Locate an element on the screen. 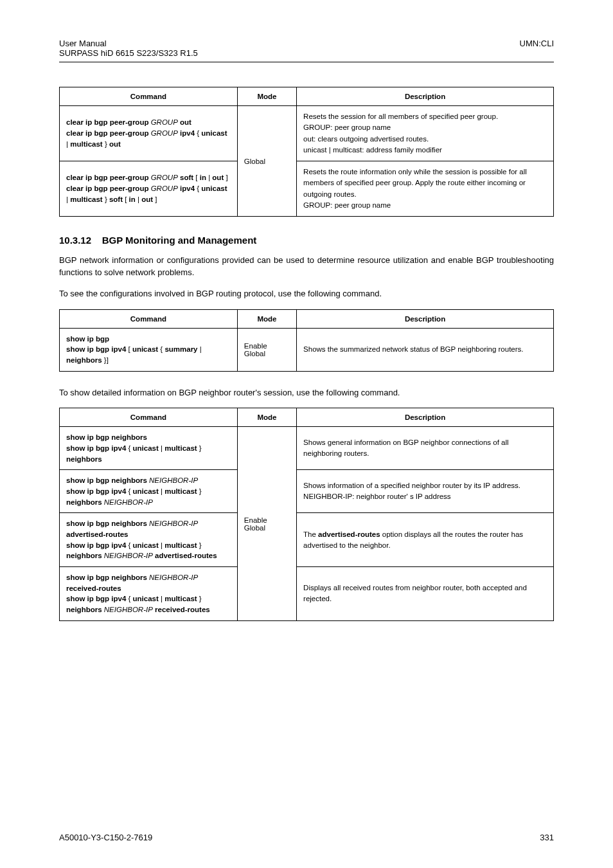 Image resolution: width=613 pixels, height=868 pixels. product-line: SURPASS hiD 6615 S223/S323 R1.5 is located at coordinates (129, 53).